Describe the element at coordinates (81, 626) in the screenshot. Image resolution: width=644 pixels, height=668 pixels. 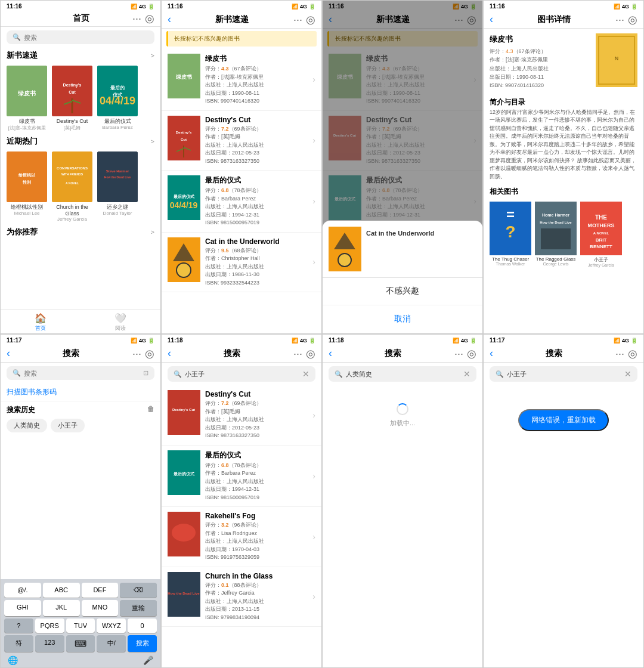
I see `key-tuv: TUV` at that location.